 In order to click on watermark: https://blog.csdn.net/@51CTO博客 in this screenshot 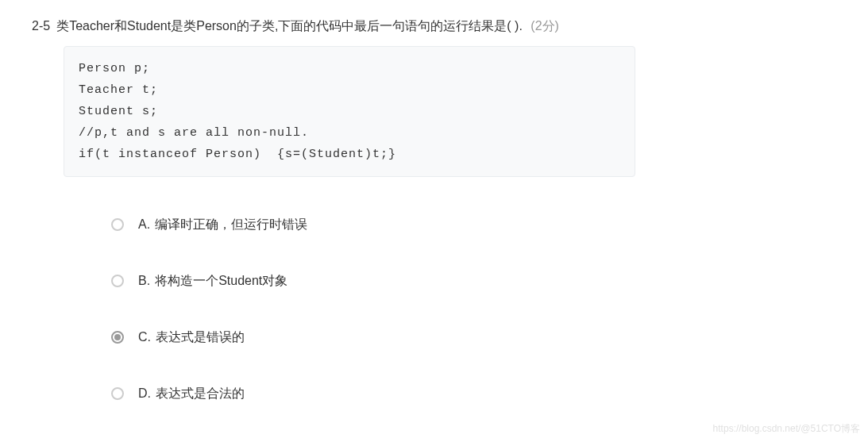, I will do `click(786, 429)`.